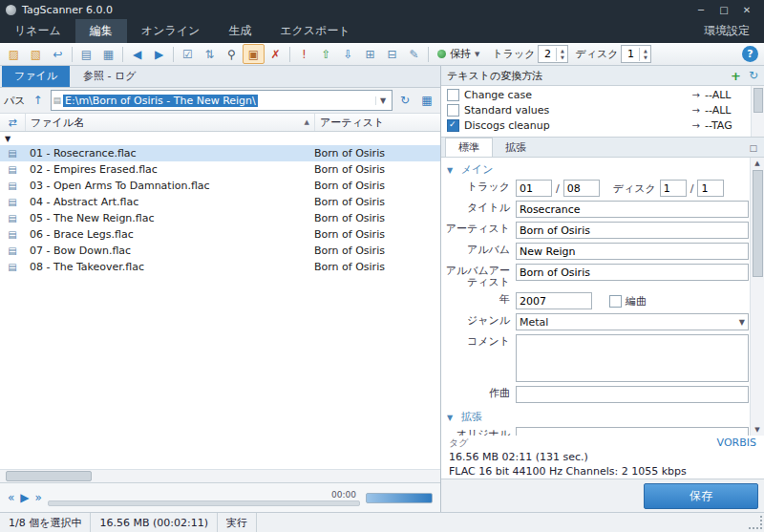  I want to click on transform-row: Change case → --ALL, so click(603, 95).